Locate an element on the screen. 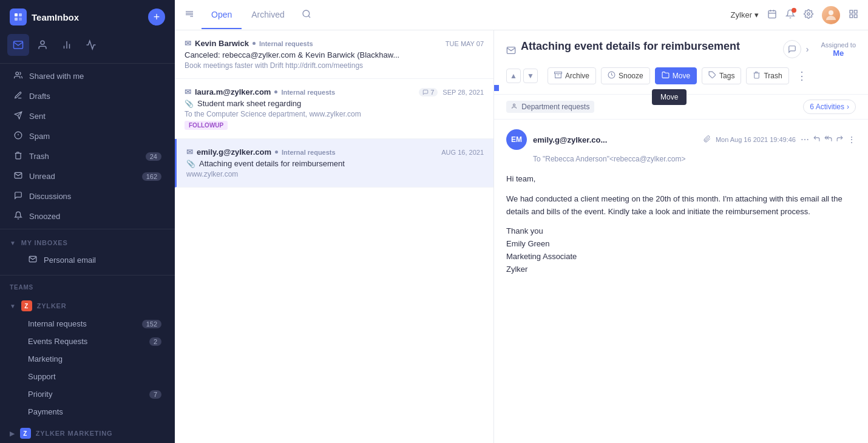 The width and height of the screenshot is (868, 443). zylker-marketing-chevron: ▶ is located at coordinates (12, 433).